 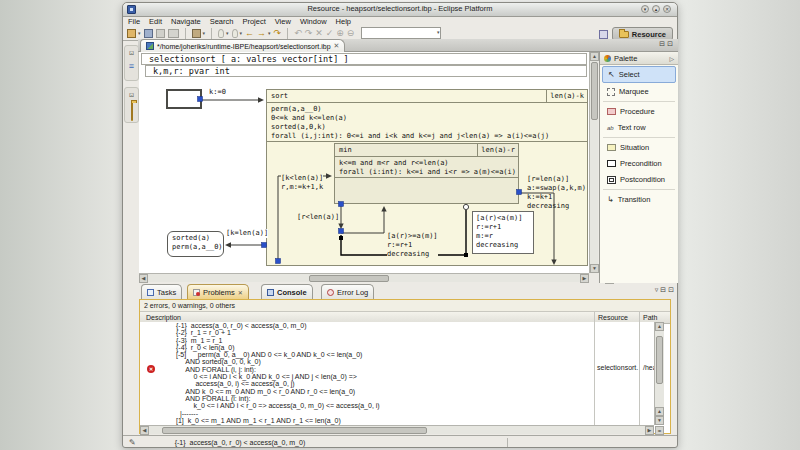 I want to click on save-all-icon, so click(x=160, y=34).